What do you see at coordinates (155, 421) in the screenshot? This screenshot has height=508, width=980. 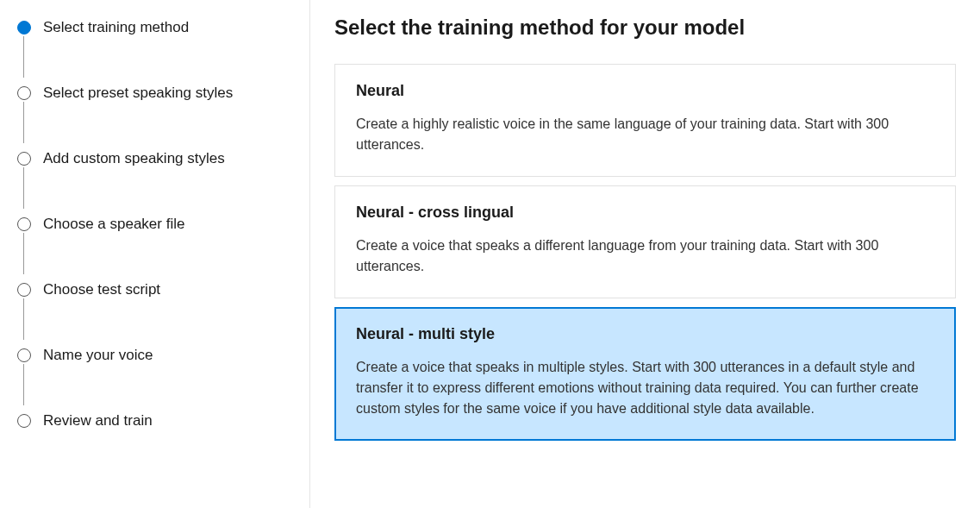 I see `step-review-and-train: Review and train` at bounding box center [155, 421].